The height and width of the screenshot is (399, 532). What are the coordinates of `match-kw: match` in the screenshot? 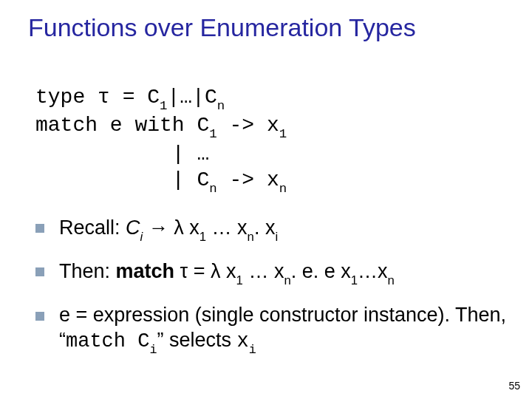 It's located at (146, 271).